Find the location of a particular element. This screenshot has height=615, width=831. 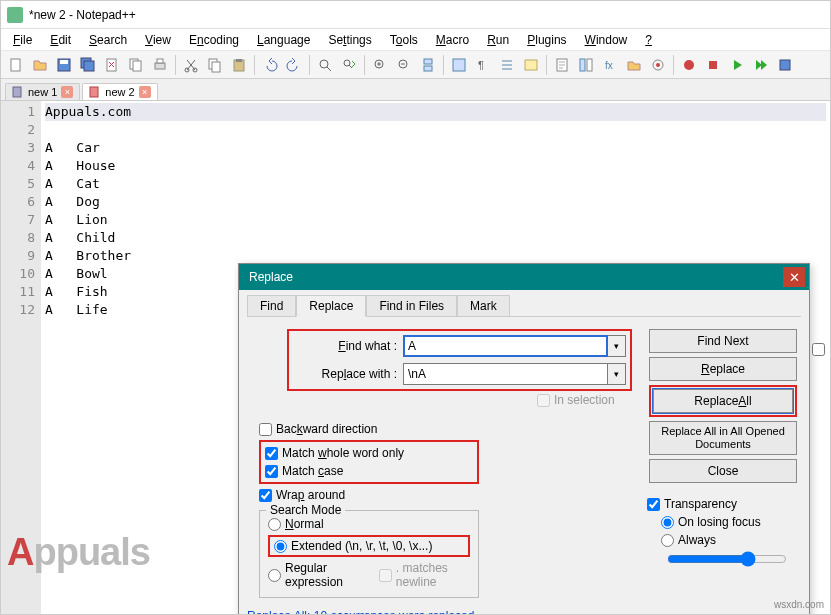

save-icon is located at coordinates (64, 65).